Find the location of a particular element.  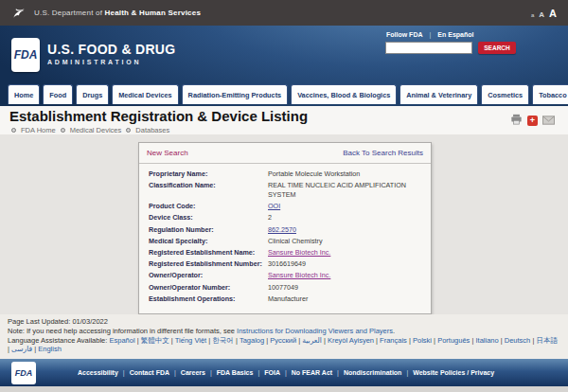

font-size-medium-button: A is located at coordinates (541, 15).